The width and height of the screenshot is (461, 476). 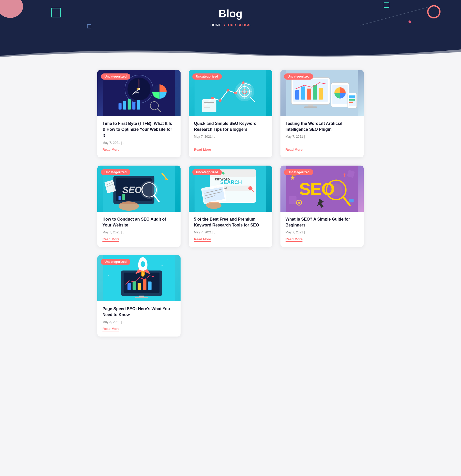 What do you see at coordinates (132, 190) in the screenshot?
I see `svg-text: SEO` at bounding box center [132, 190].